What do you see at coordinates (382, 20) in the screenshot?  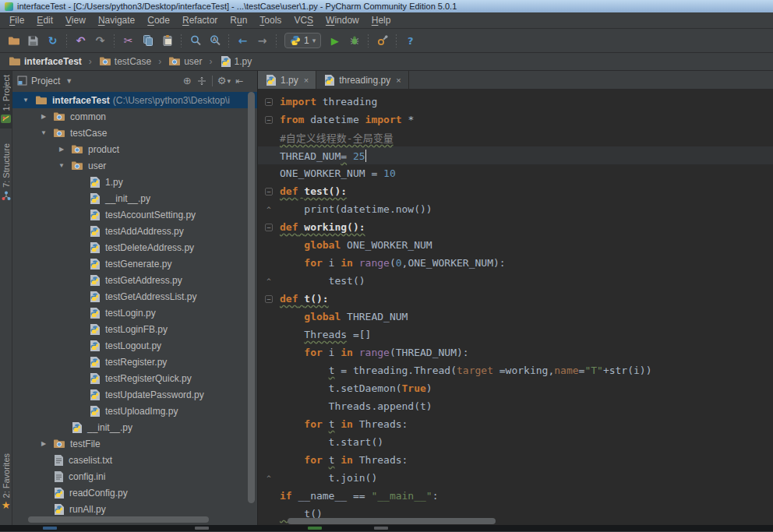 I see `menu-help: Help` at bounding box center [382, 20].